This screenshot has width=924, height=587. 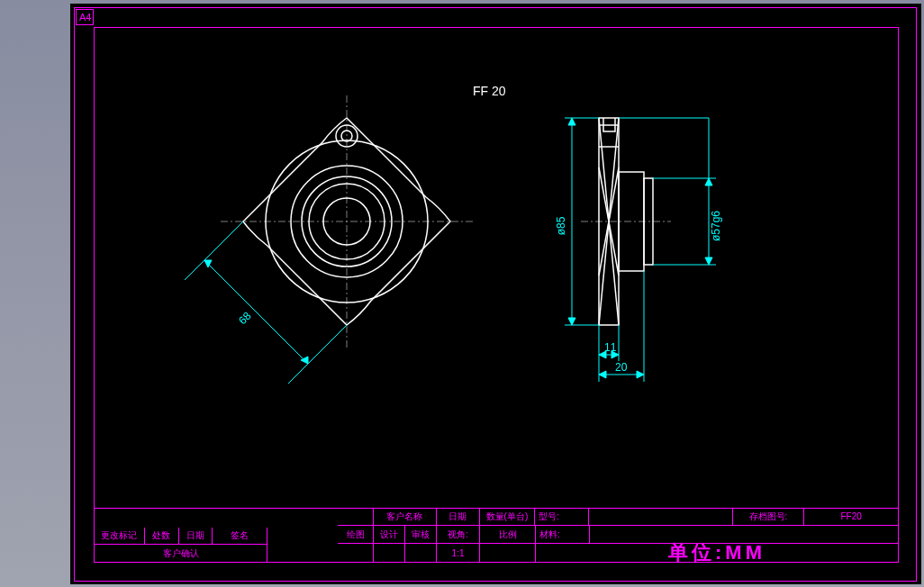 What do you see at coordinates (162, 536) in the screenshot?
I see `tb-qty: 处数` at bounding box center [162, 536].